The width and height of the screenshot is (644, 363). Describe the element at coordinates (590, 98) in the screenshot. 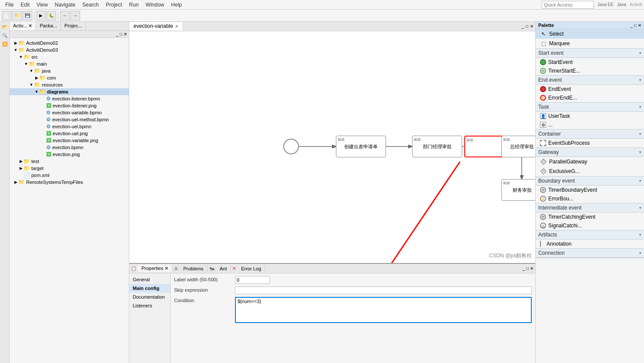

I see `palette-item-errorendevent: ⚡ ErrorEndE...` at that location.